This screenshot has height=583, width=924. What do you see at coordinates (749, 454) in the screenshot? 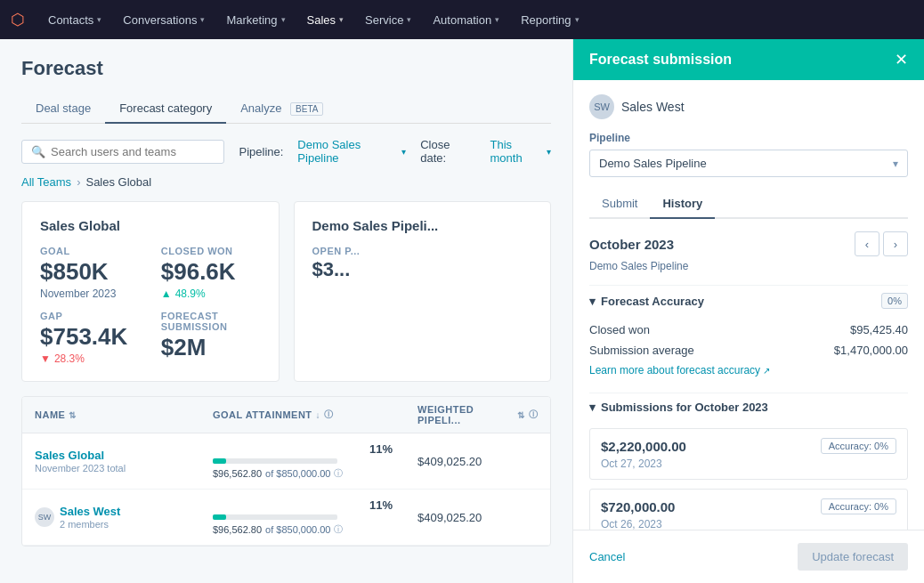
I see `submission-item: $2,220,000.00 Accuracy: 0% Oct 27, 2023` at bounding box center [749, 454].